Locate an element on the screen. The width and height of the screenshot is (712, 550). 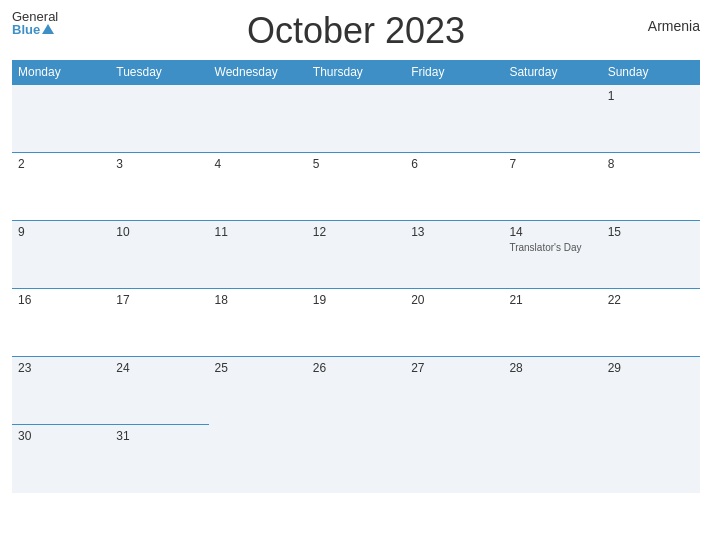
day-number: 11 is located at coordinates (258, 232).